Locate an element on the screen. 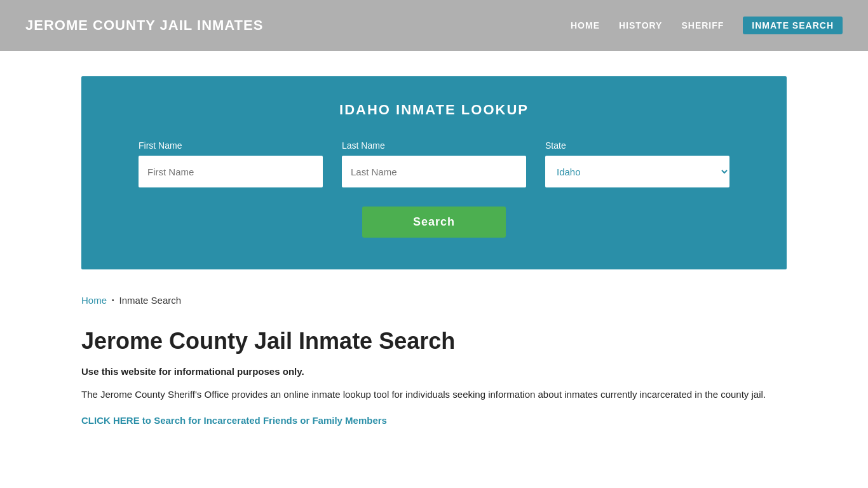 The image size is (868, 488). form-row: First Name Last Name State Idaho is located at coordinates (434, 164).